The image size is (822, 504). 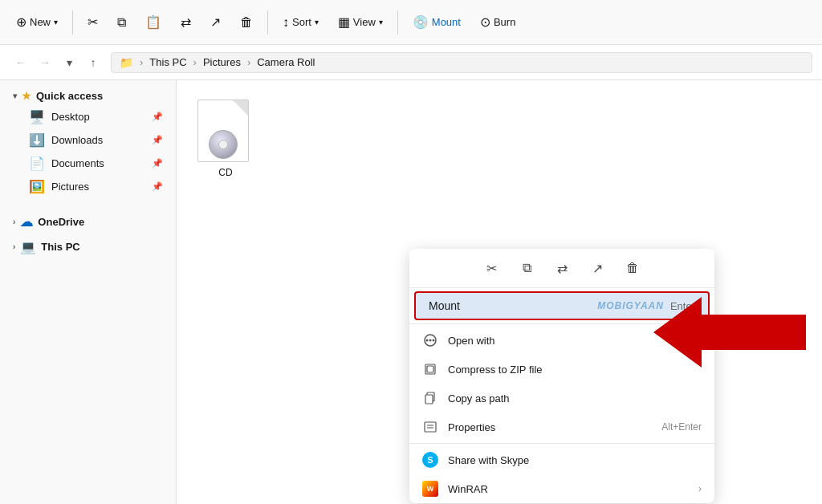 What do you see at coordinates (69, 63) in the screenshot?
I see `recent-button: ▾` at bounding box center [69, 63].